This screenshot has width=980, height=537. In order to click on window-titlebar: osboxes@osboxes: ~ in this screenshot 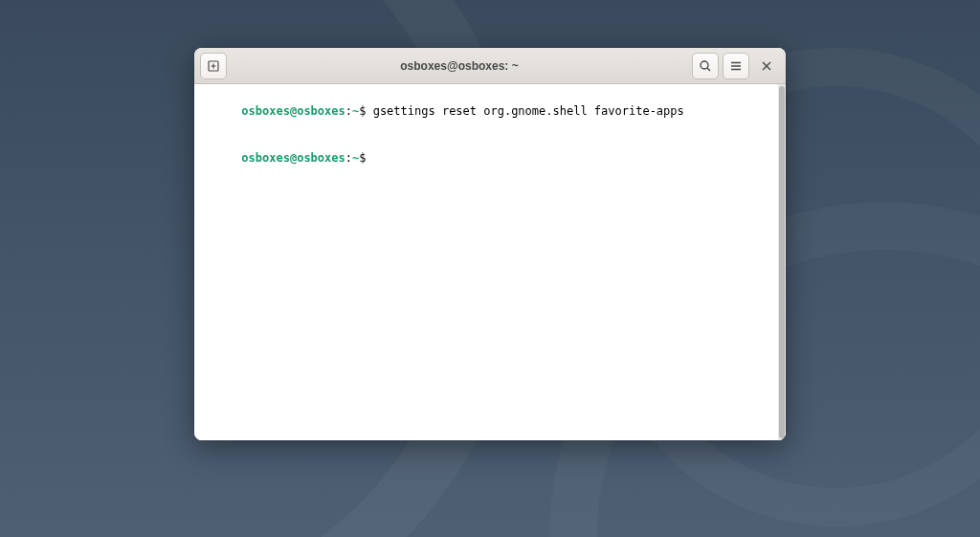, I will do `click(490, 66)`.